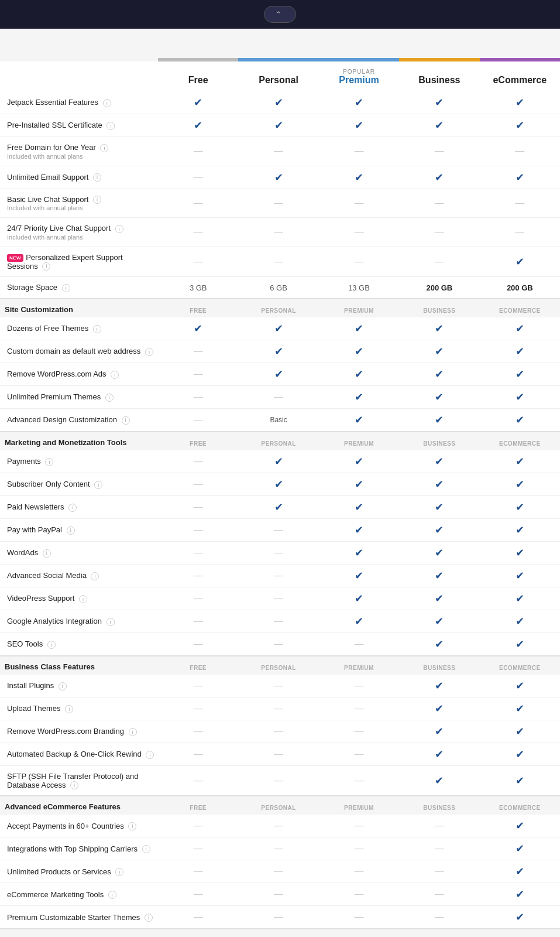 The width and height of the screenshot is (560, 937). Describe the element at coordinates (41, 599) in the screenshot. I see `feature-name: VideoPress Support` at that location.